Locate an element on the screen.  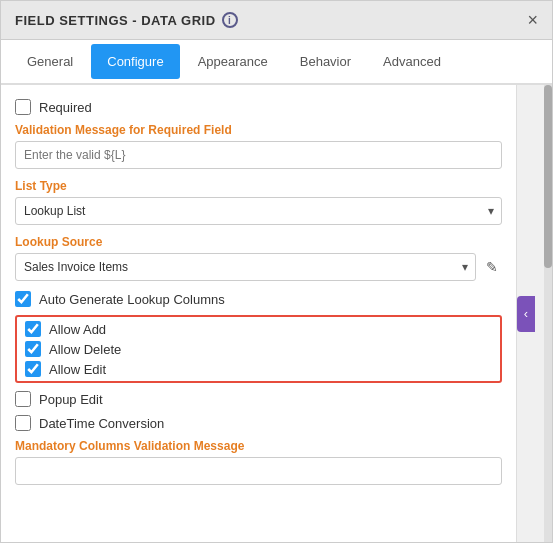
modal-title: FIELD SETTINGS - DATA GRID i is located at coordinates (126, 20).